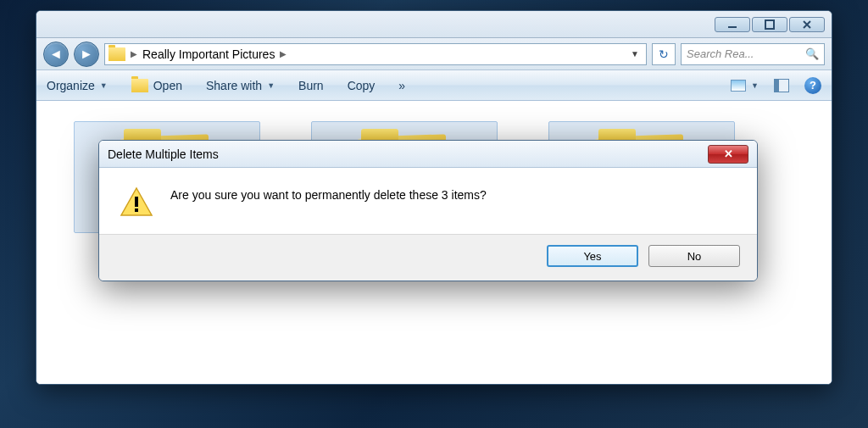 The width and height of the screenshot is (868, 428). What do you see at coordinates (782, 86) in the screenshot?
I see `preview-pane-button` at bounding box center [782, 86].